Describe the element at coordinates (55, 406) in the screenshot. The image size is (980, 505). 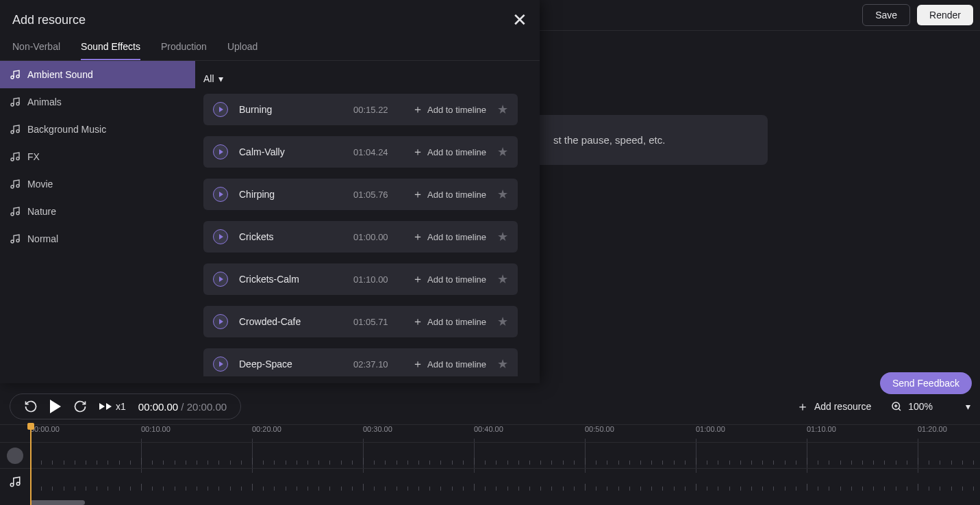
I see `play-button` at that location.